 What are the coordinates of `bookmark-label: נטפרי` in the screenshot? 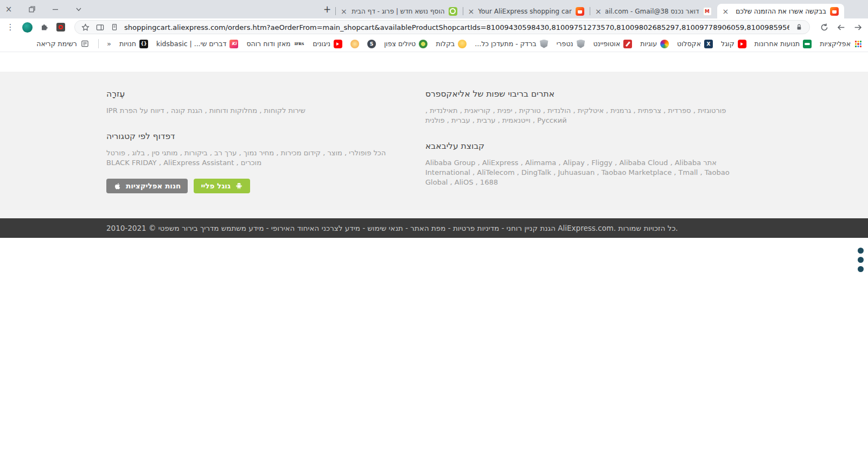 It's located at (565, 43).